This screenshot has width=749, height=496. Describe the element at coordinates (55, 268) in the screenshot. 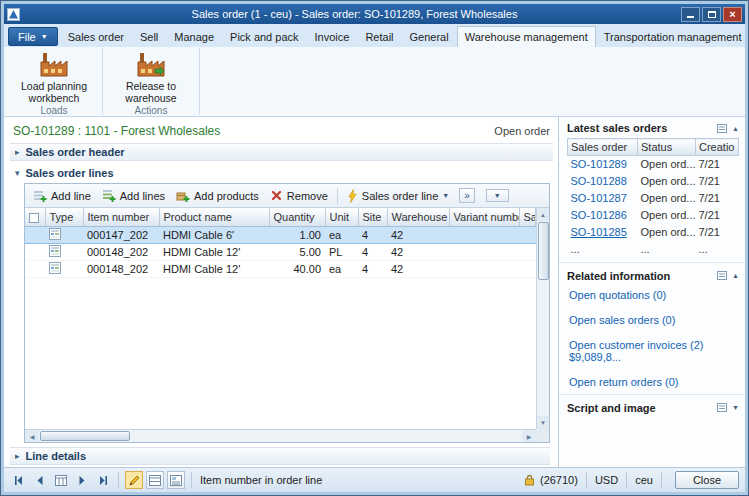

I see `record-icon` at that location.